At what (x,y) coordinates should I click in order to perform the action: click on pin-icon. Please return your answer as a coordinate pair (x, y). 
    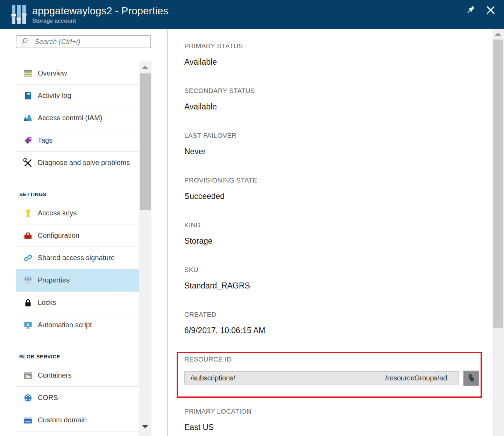
    Looking at the image, I should click on (470, 10).